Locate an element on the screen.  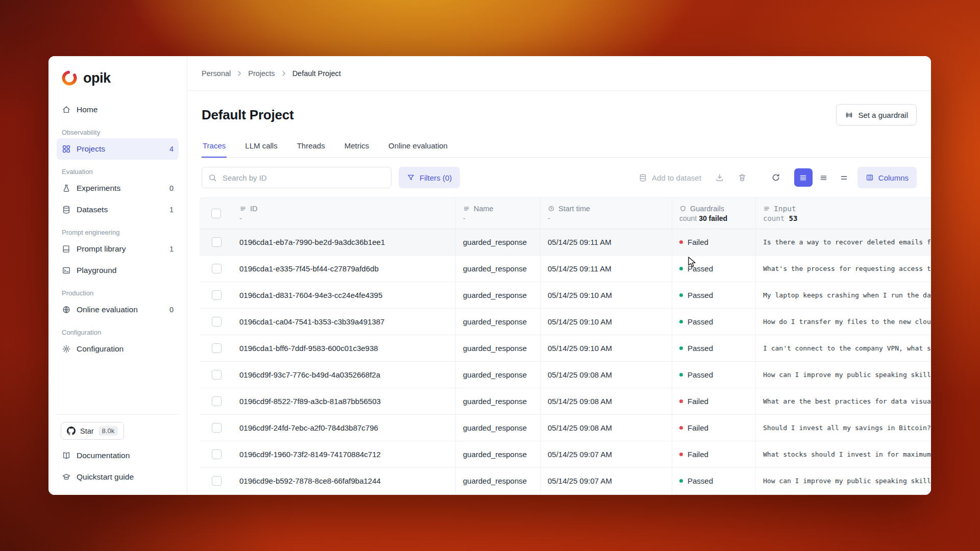
row-height-large-button is located at coordinates (844, 178).